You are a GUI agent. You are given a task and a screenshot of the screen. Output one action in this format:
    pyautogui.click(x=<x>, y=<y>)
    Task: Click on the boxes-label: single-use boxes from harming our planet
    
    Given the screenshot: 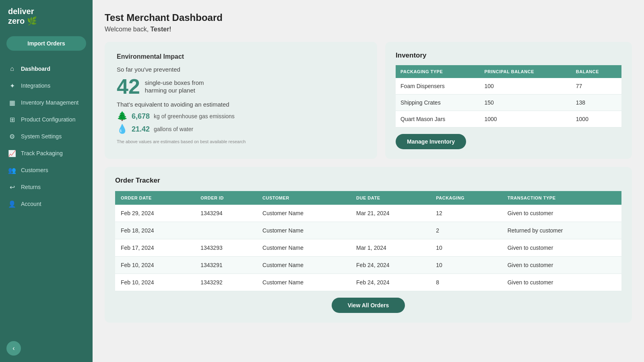 What is the action you would take?
    pyautogui.click(x=175, y=87)
    